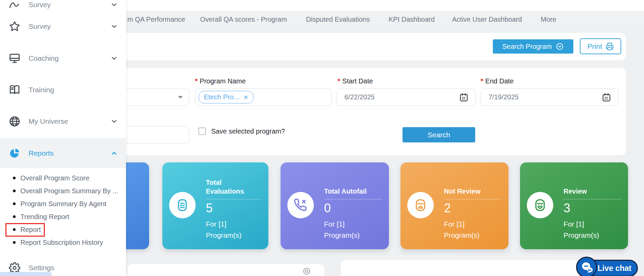 Image resolution: width=644 pixels, height=276 pixels. What do you see at coordinates (406, 97) in the screenshot?
I see `start-date-input: 6/22/2025` at bounding box center [406, 97].